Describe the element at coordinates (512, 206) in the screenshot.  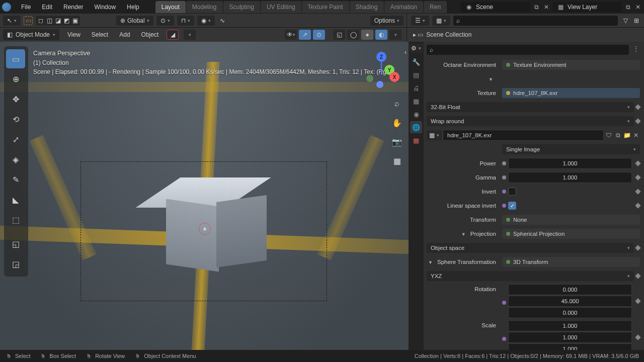
I see `checkbox-linear-invert: ✓` at that location.